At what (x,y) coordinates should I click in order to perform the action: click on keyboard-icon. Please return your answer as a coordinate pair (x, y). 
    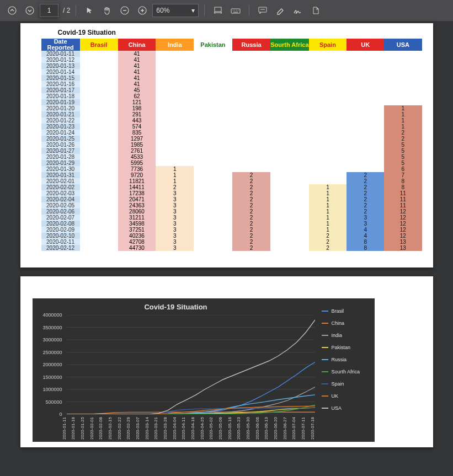
    Looking at the image, I should click on (236, 10).